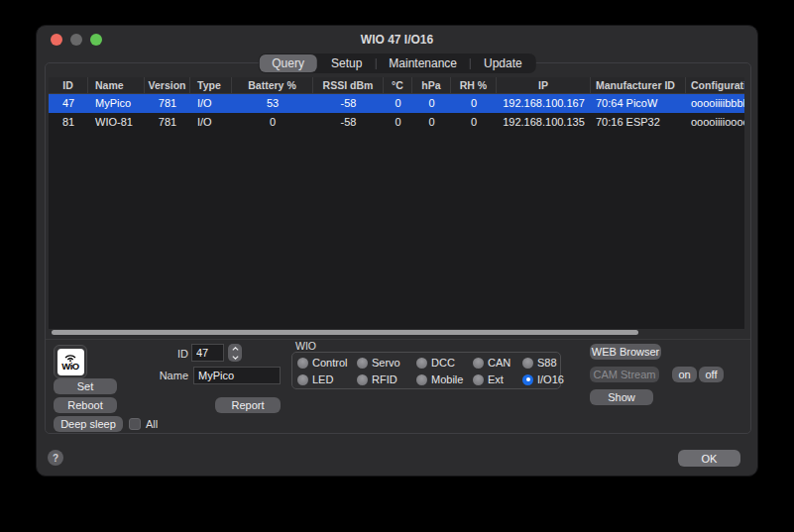 The height and width of the screenshot is (532, 794). Describe the element at coordinates (68, 123) in the screenshot. I see `table-cell: 81` at that location.